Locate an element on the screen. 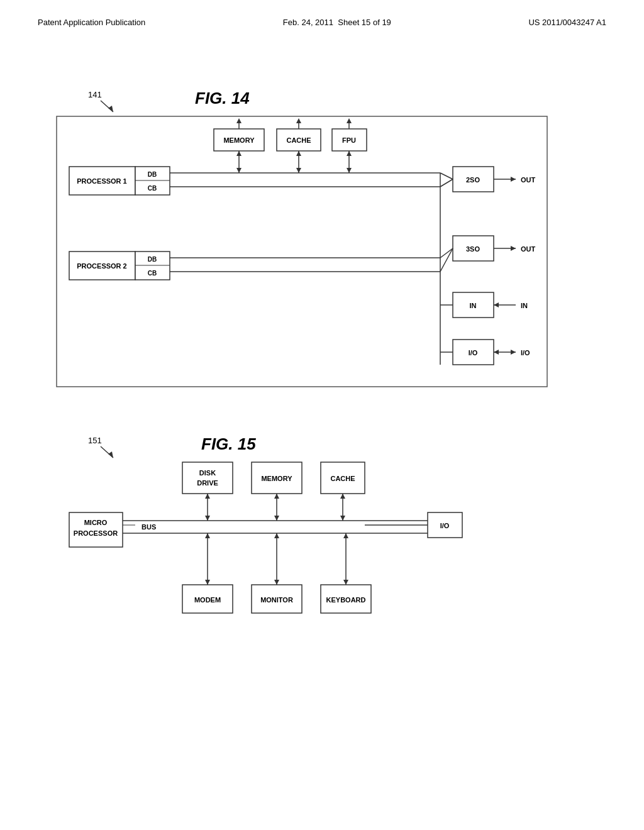 This screenshot has height=830, width=644. svg-text: 151 is located at coordinates (95, 440).